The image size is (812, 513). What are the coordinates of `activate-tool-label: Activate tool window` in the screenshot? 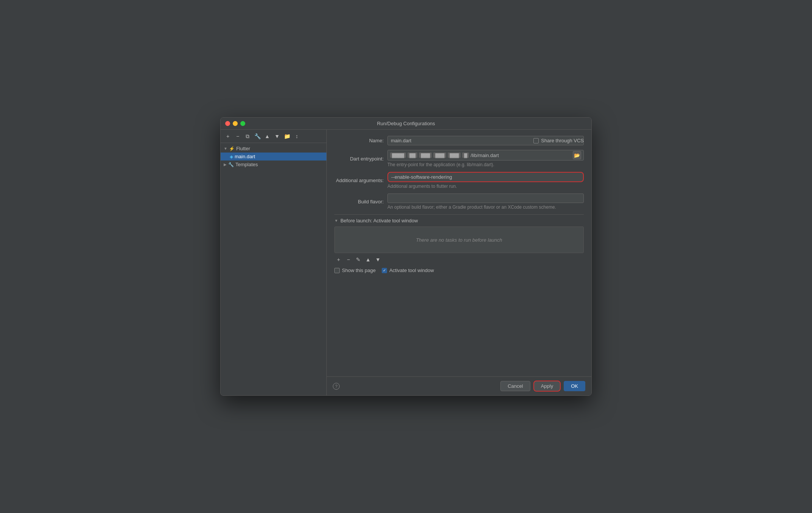 It's located at (412, 270).